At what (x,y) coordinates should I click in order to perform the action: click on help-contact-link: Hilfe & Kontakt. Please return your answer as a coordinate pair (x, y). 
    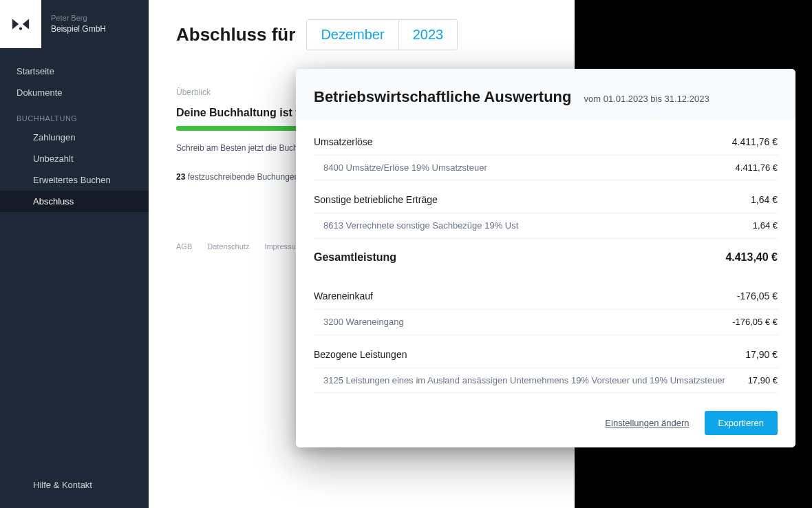
    Looking at the image, I should click on (74, 485).